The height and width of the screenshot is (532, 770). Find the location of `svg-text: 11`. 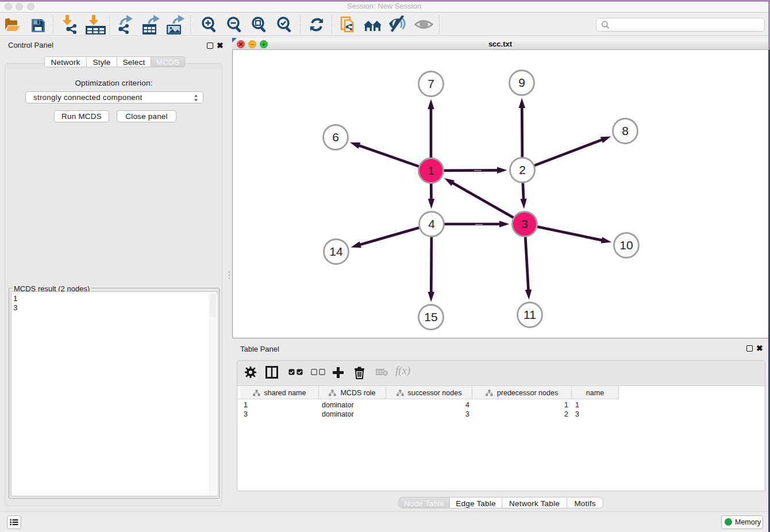

svg-text: 11 is located at coordinates (530, 315).